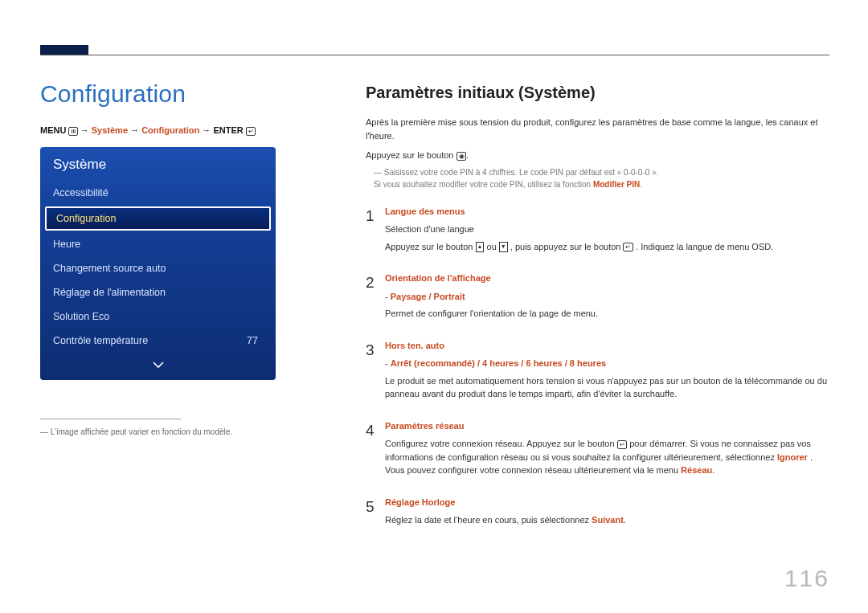  I want to click on step-1-line1: Sélection d'une langue, so click(606, 230).